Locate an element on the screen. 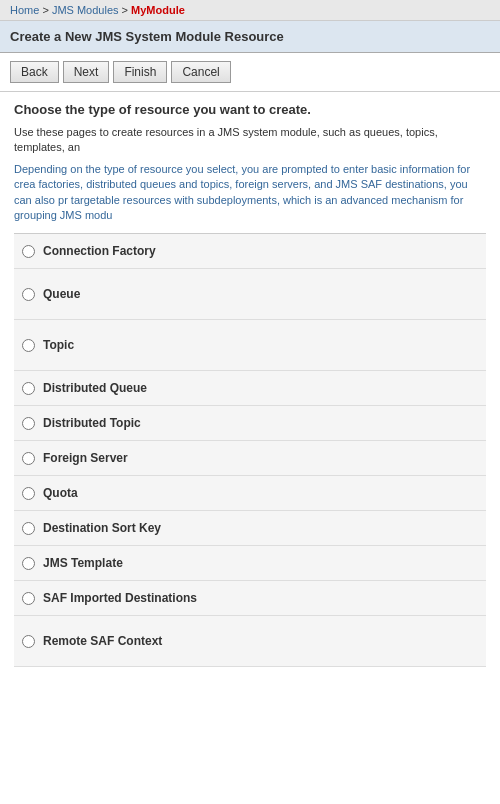 This screenshot has width=500, height=804. breadcrumb-current: MyModule is located at coordinates (158, 10).